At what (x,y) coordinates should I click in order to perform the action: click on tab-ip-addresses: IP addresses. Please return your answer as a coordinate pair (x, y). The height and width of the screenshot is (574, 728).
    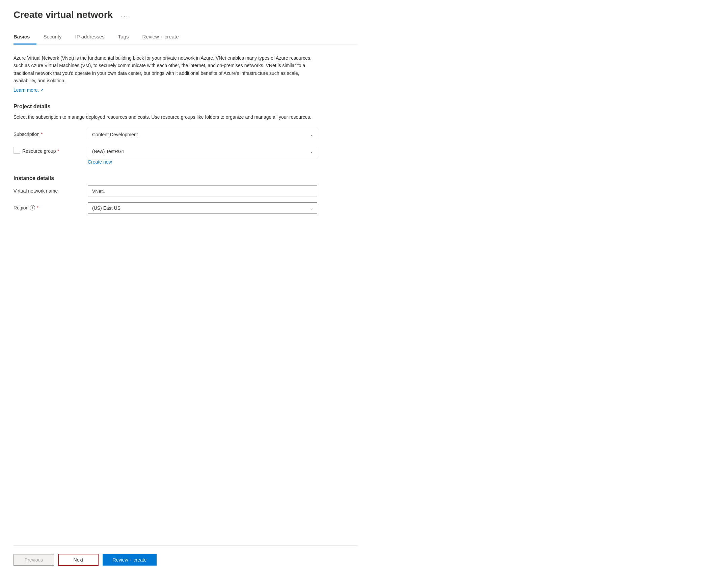
    Looking at the image, I should click on (90, 37).